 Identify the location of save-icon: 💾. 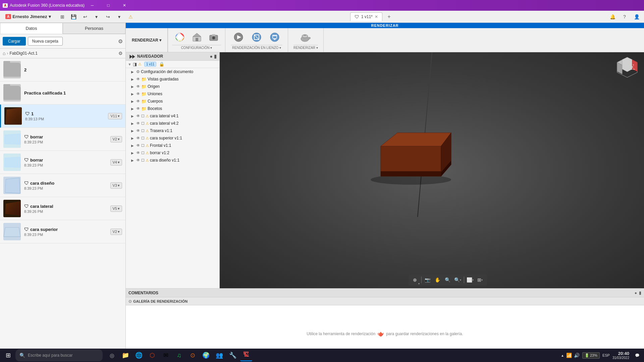
(74, 17).